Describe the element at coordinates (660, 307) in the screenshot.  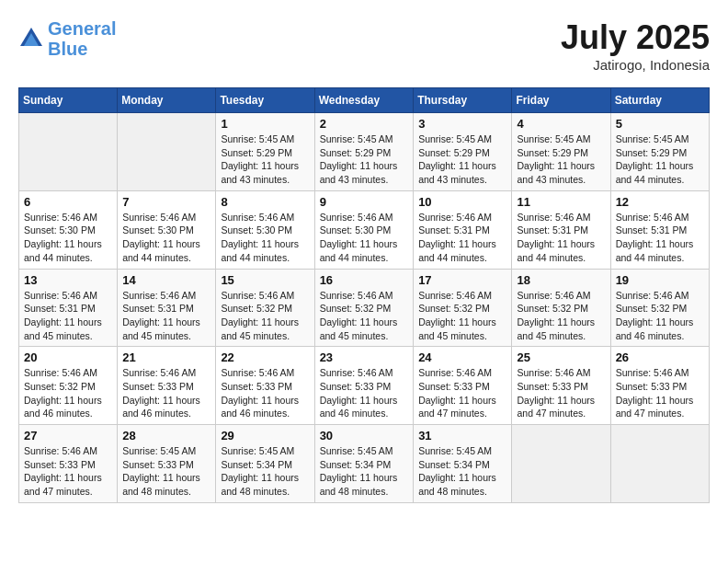
I see `calendar-cell: 19Sunrise: 5:46 AM Sunset: 5:32 PM Dayli…` at that location.